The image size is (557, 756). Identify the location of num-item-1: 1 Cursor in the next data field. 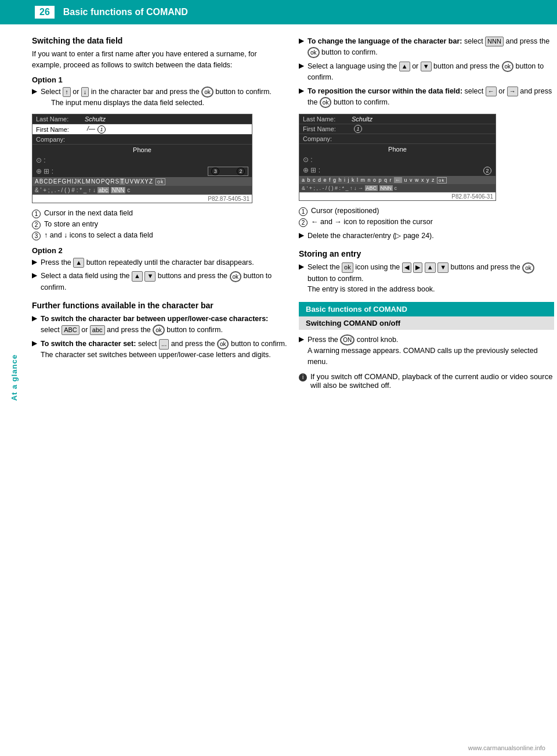
(160, 214).